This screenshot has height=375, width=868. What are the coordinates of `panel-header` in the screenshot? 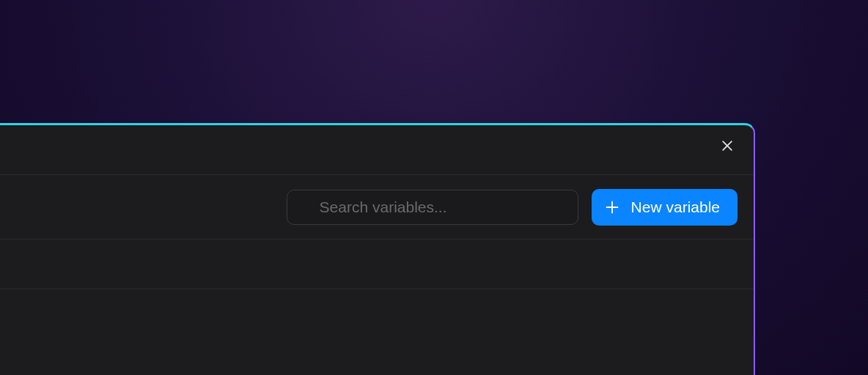 It's located at (377, 150).